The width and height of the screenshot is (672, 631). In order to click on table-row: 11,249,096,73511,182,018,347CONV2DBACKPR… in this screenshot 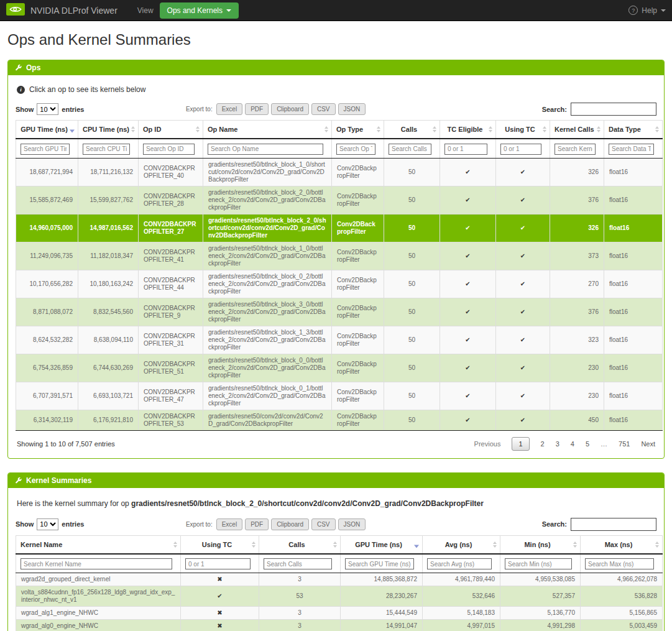, I will do `click(339, 256)`.